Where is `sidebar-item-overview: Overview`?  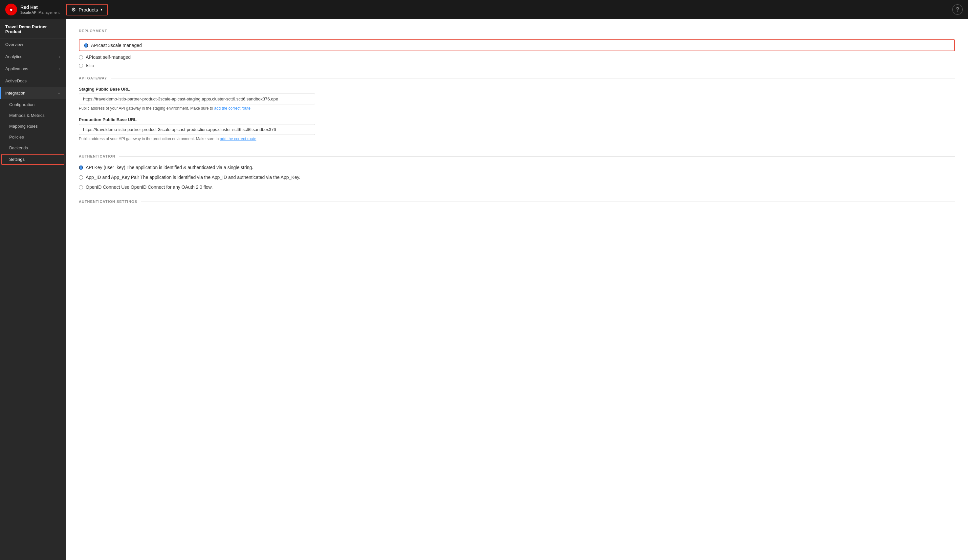
sidebar-item-overview: Overview is located at coordinates (33, 45).